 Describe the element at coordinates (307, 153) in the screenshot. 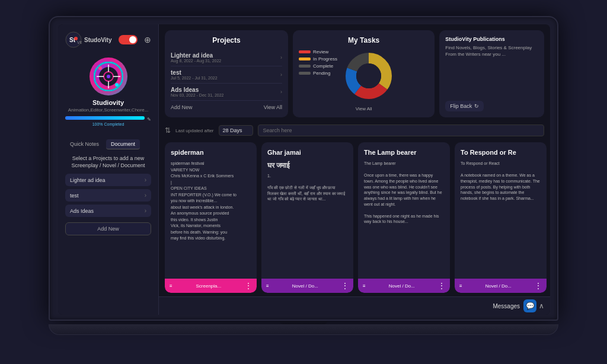

I see `doc-title-ghar-jamai: Ghar jamai` at that location.